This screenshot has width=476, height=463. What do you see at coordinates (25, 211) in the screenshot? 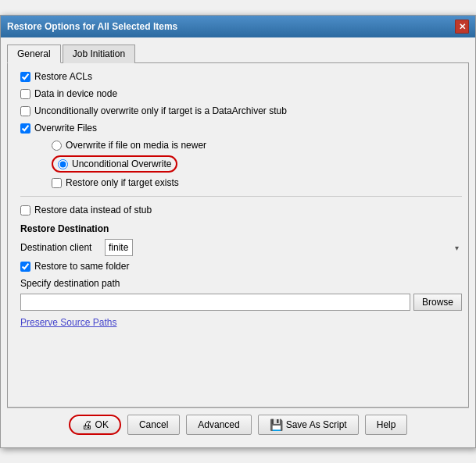
I see `restore-data-stub-checkbox` at bounding box center [25, 211].